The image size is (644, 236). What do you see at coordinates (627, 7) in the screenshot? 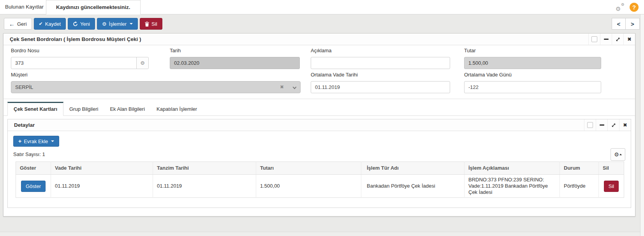
I see `header-icons: ⚙⚙ ?` at bounding box center [627, 7].